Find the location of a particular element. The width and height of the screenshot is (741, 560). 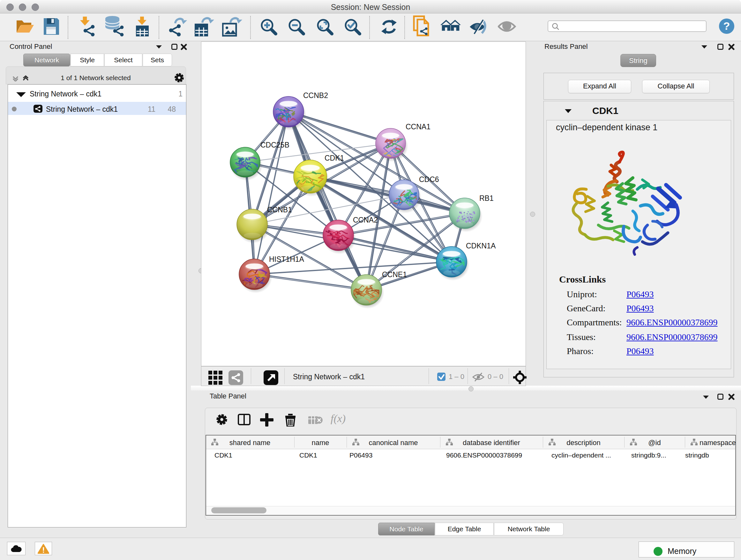

svg-text: HIST1H1A is located at coordinates (287, 259).